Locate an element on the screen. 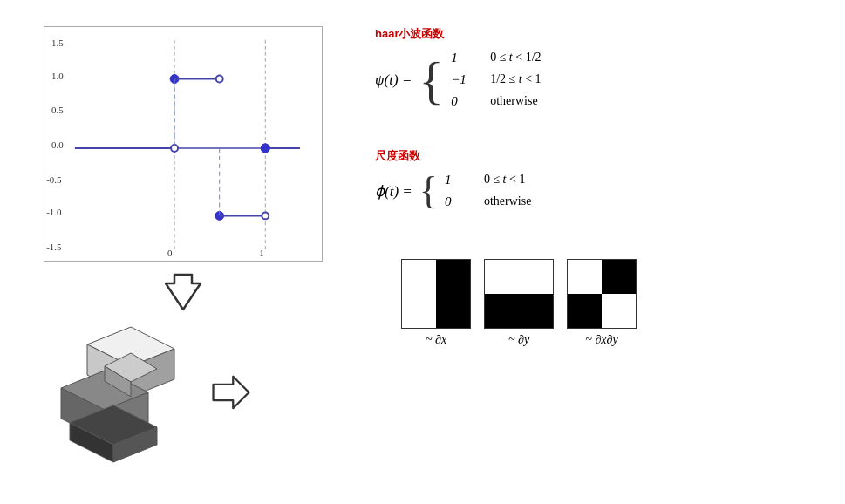  svg-text: -1.0 is located at coordinates (54, 212).